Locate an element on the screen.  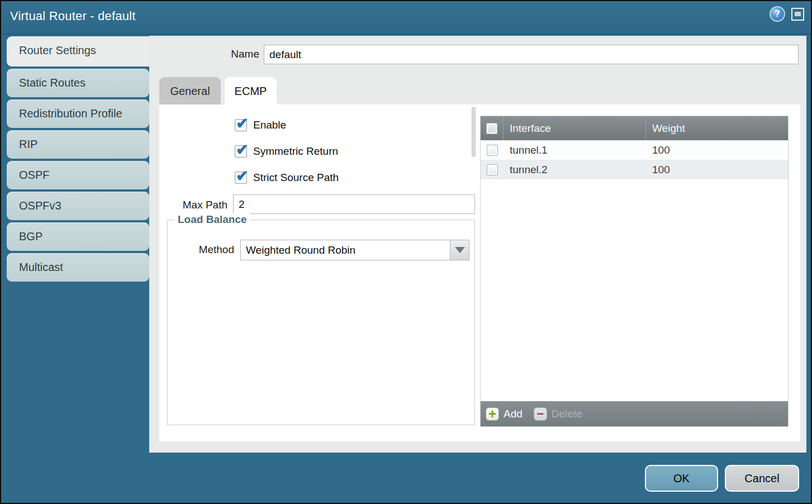
symmetric-return-row: Symmetric Return is located at coordinates (286, 151).